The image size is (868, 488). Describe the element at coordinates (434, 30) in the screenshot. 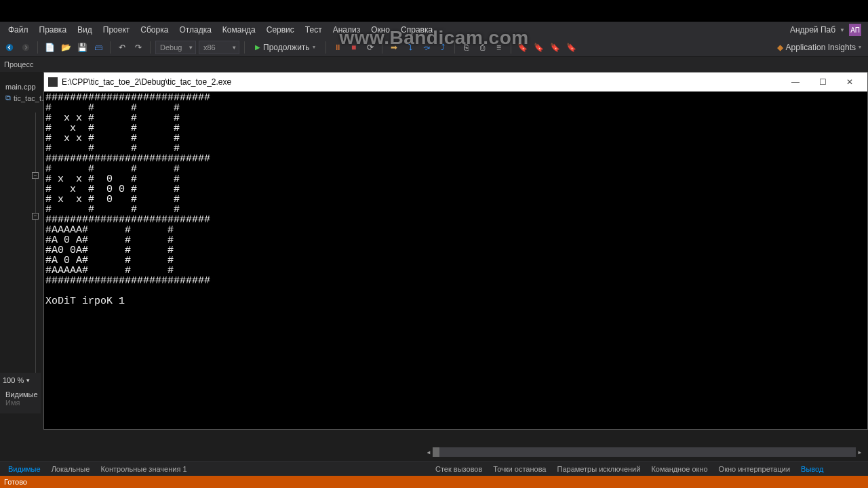

I see `menu-bar: Файл Правка Вид Проект Сборка Отладка Ко…` at that location.